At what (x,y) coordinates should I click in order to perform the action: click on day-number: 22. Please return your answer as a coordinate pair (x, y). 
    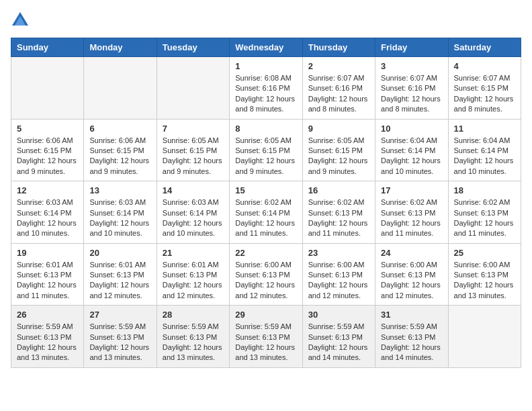
    Looking at the image, I should click on (266, 253).